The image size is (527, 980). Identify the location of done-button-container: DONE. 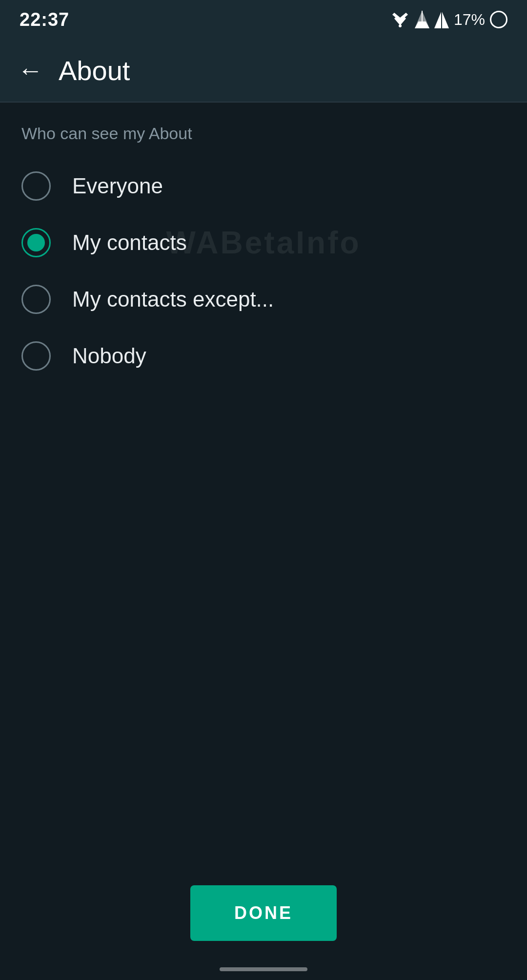
(264, 913).